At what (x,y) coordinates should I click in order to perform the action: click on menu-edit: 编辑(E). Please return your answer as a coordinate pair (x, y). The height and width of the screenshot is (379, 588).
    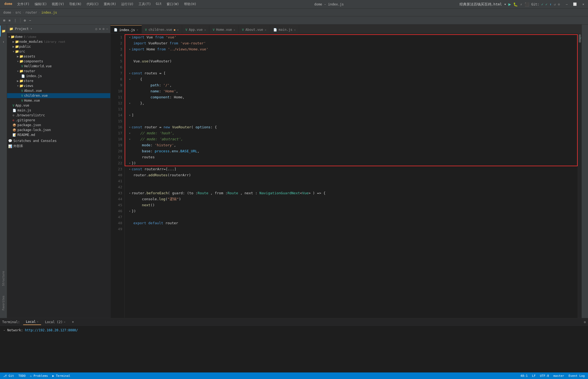
    Looking at the image, I should click on (41, 4).